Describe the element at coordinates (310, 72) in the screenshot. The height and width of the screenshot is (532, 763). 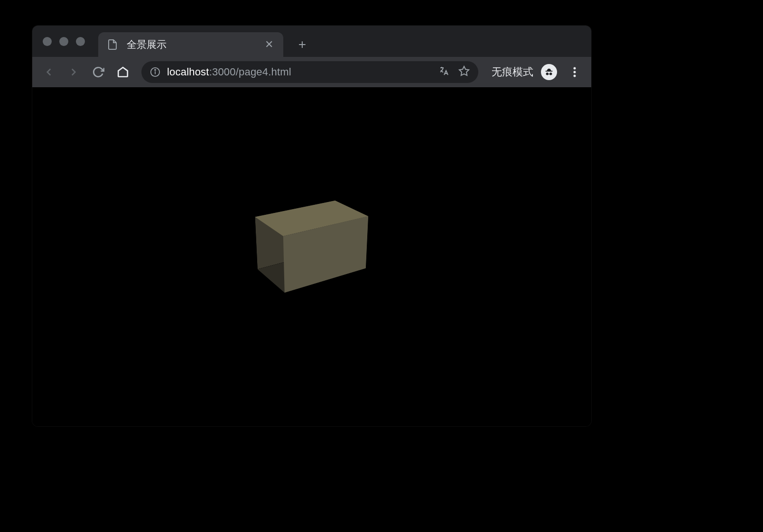
I see `address-bar: localhost:3000/page4.html` at that location.